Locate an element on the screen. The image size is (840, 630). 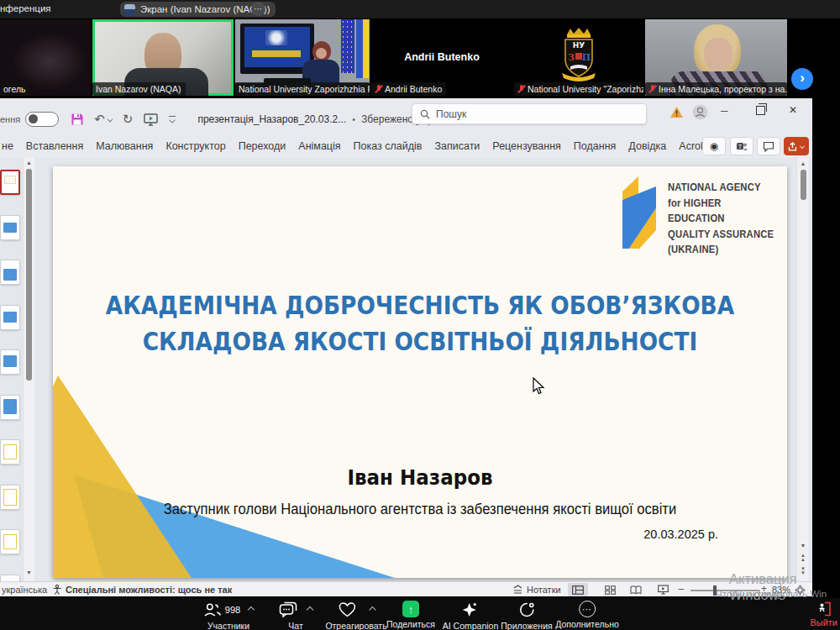
slideshow-icon is located at coordinates (664, 590).